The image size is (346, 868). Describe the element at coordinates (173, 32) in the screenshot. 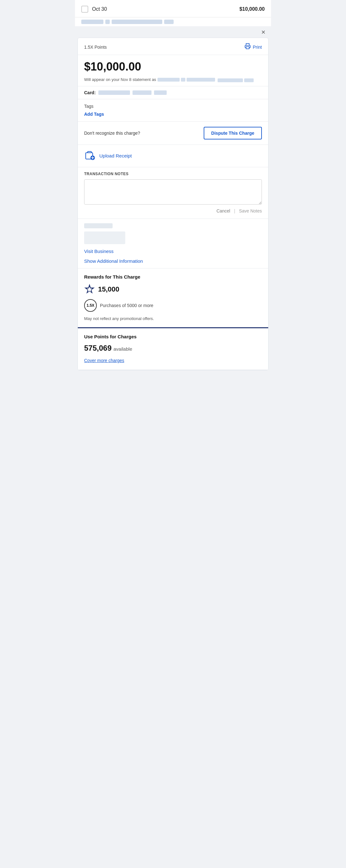

I see `close-row: ×` at that location.